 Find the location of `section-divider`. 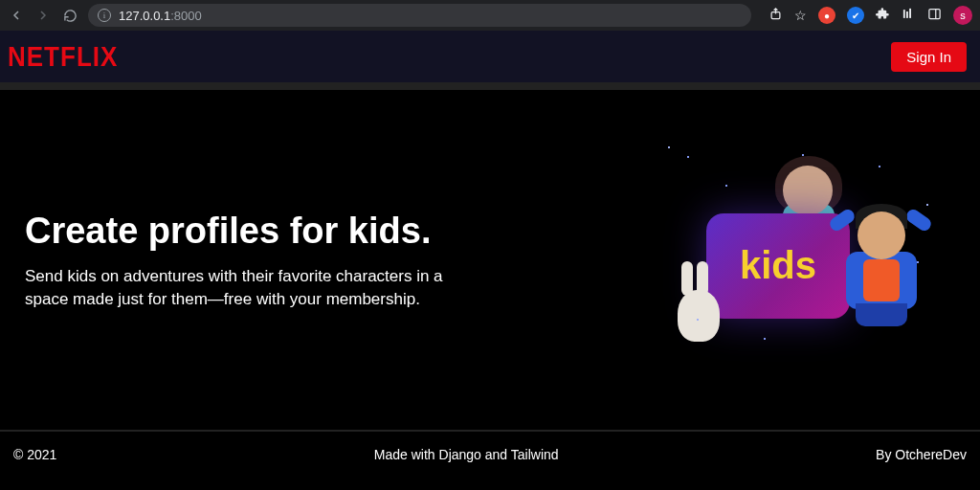

section-divider is located at coordinates (490, 86).